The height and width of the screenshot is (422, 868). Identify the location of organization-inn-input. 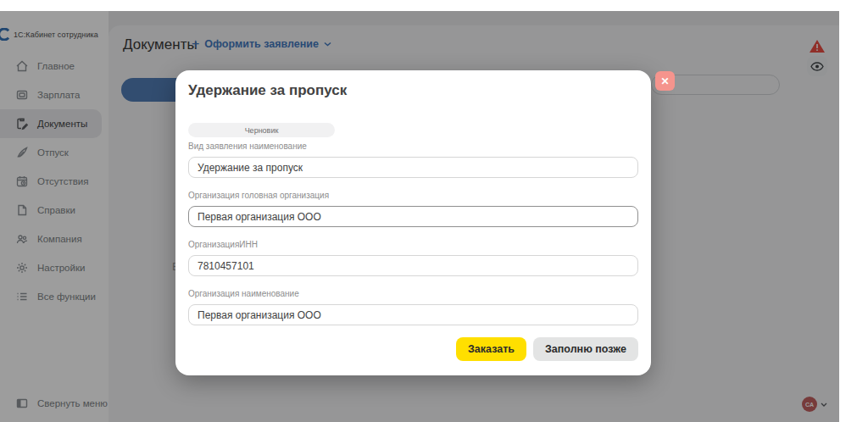
(414, 266).